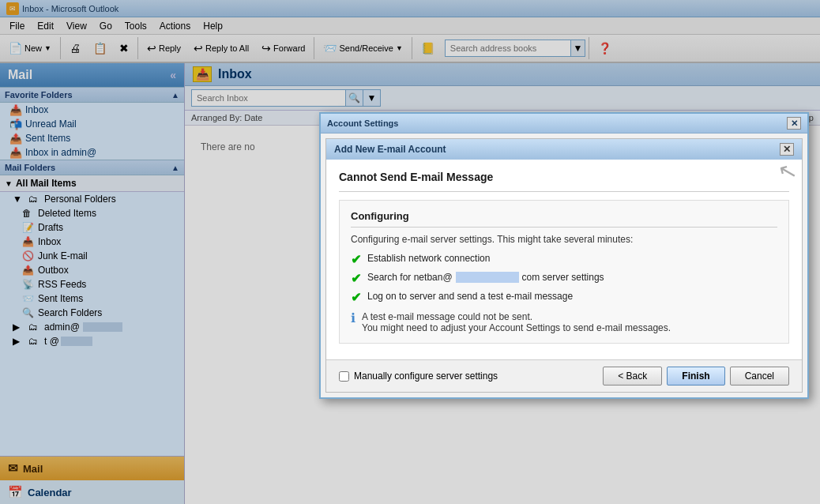 This screenshot has height=504, width=820. What do you see at coordinates (390, 149) in the screenshot?
I see `add-email-account-title: Add New E-mail Account` at bounding box center [390, 149].